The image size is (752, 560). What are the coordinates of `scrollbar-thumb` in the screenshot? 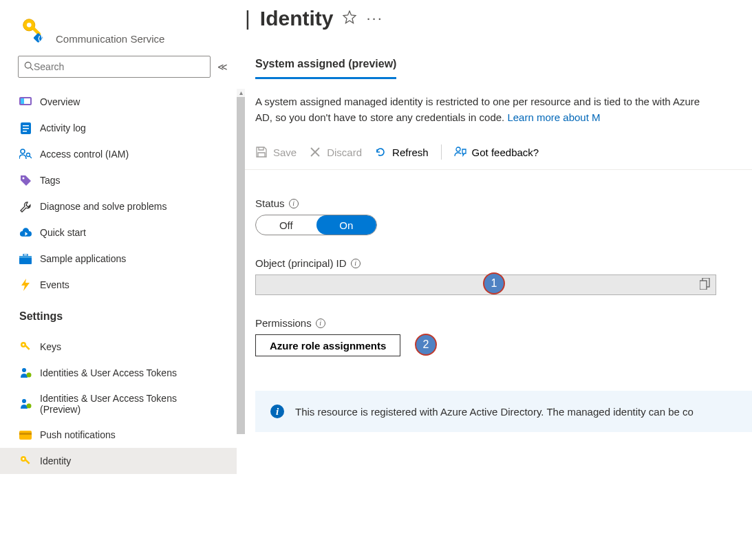 It's located at (241, 266).